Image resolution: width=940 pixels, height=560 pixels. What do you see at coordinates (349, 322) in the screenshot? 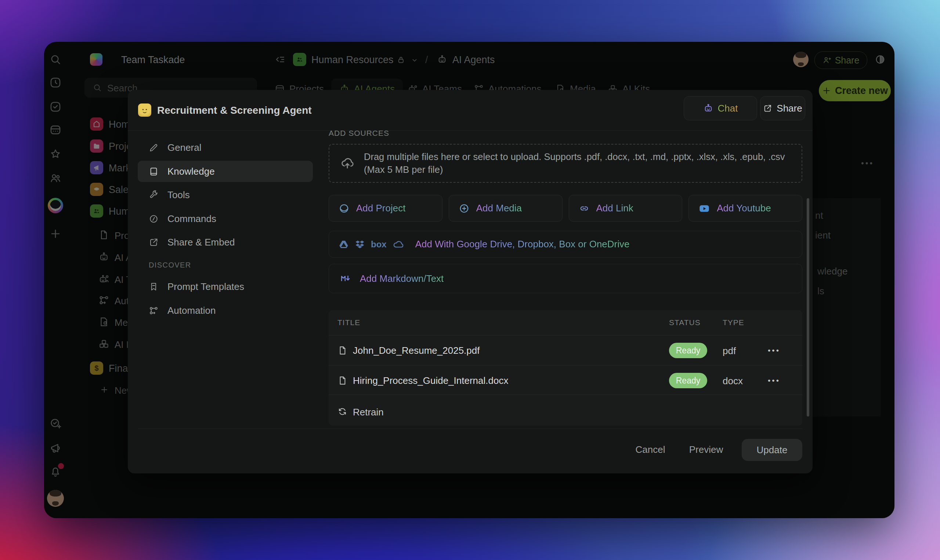
I see `column-header-title: TITLE` at bounding box center [349, 322].